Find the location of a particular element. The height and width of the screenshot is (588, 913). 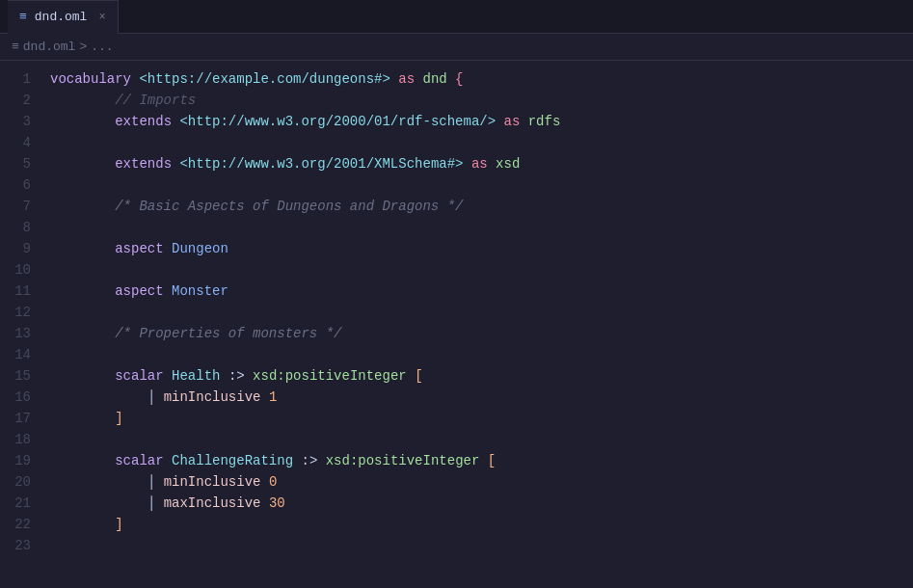

breadcrumb-path: ... is located at coordinates (102, 46).